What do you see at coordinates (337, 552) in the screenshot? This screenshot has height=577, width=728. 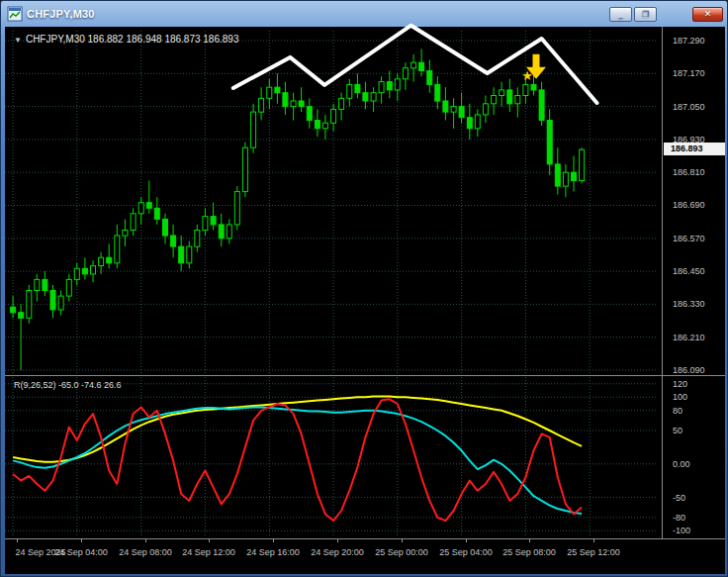 I see `time-label: 24 Sep 20:00` at bounding box center [337, 552].